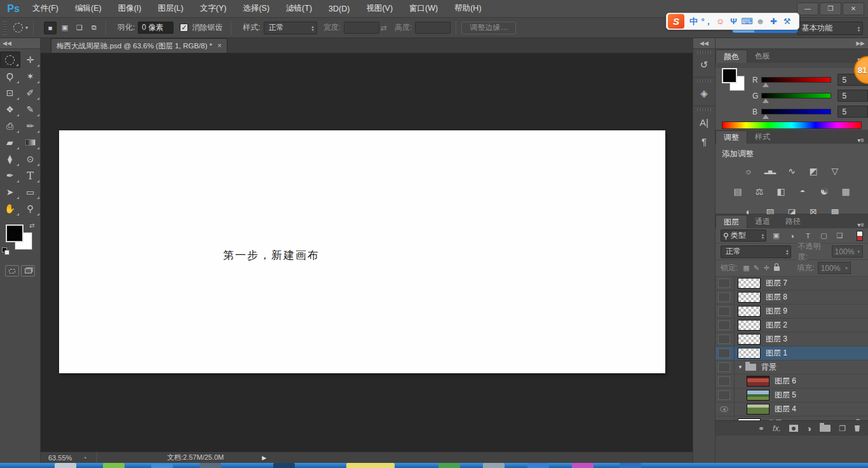  What do you see at coordinates (840, 235) in the screenshot?
I see `filter-smart-objects-icon: ❏` at bounding box center [840, 235].